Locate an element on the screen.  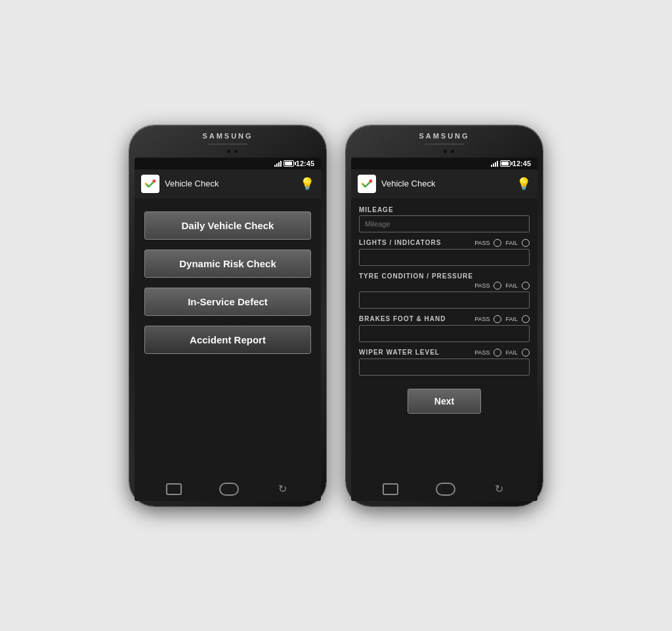
wiper-radio-group: PASS FAIL is located at coordinates (502, 353).